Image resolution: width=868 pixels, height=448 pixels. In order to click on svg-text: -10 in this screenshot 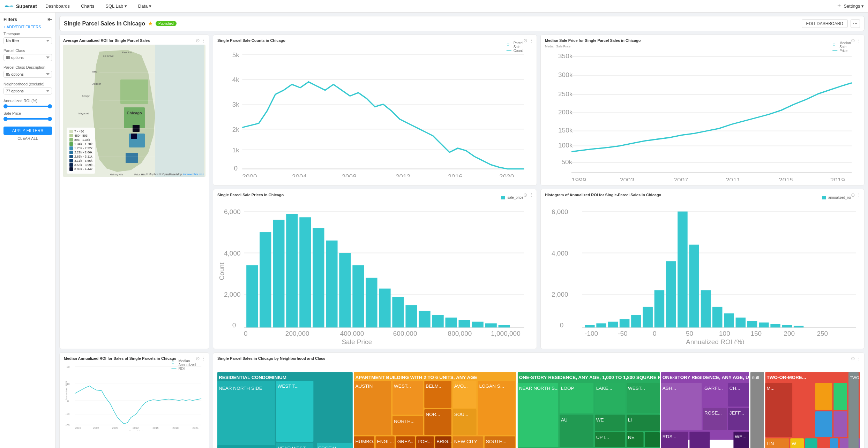, I will do `click(68, 414)`.